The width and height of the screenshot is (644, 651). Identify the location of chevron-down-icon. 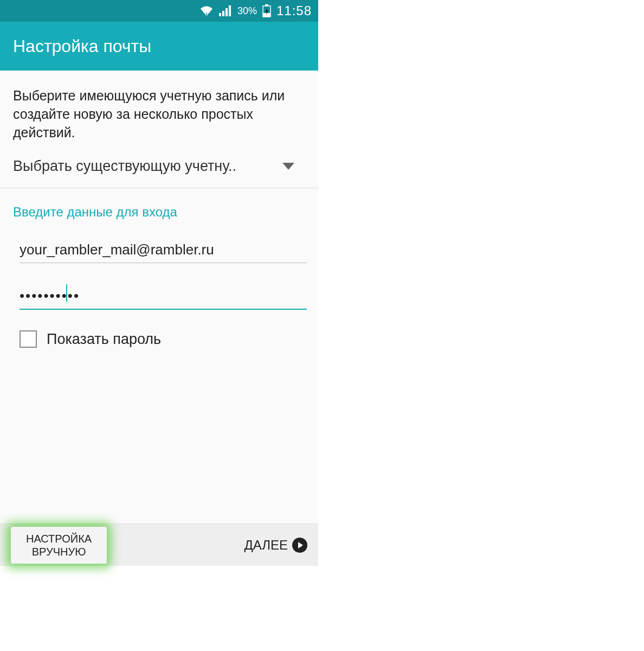
(288, 166).